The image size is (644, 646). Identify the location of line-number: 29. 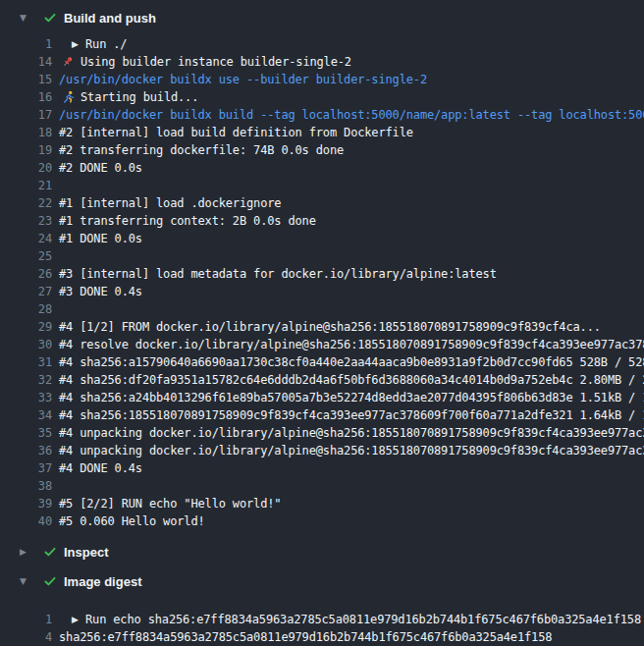
(26, 327).